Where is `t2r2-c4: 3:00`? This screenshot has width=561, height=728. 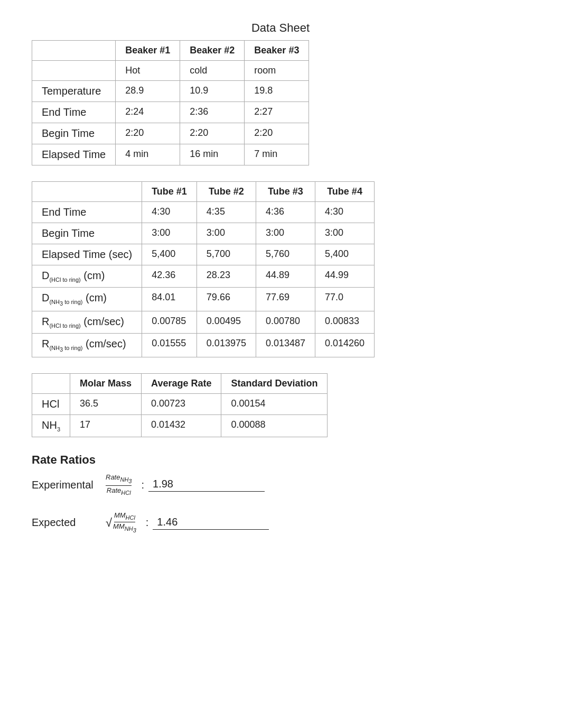
t2r2-c4: 3:00 is located at coordinates (345, 234).